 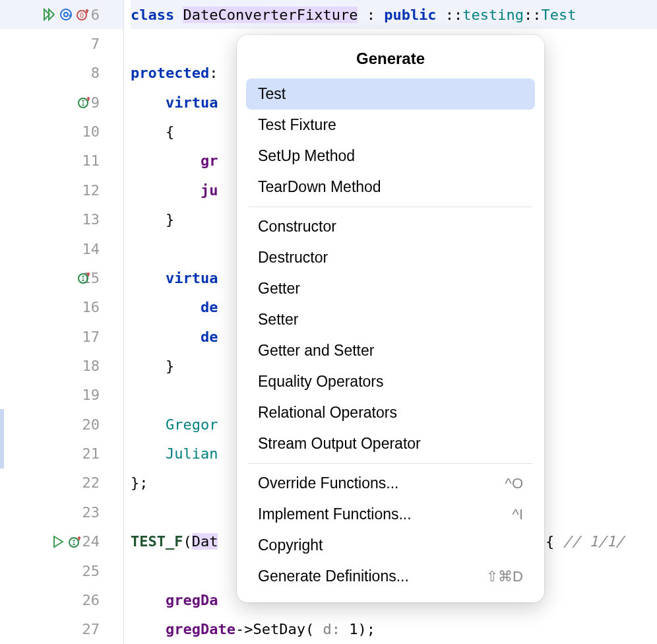 What do you see at coordinates (391, 94) in the screenshot?
I see `popup-item: Test` at bounding box center [391, 94].